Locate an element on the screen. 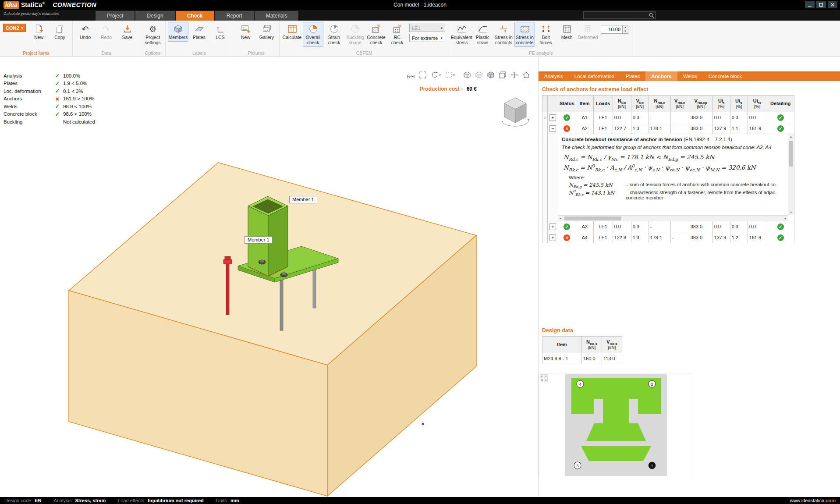  deformed-button: Deformed is located at coordinates (588, 32).